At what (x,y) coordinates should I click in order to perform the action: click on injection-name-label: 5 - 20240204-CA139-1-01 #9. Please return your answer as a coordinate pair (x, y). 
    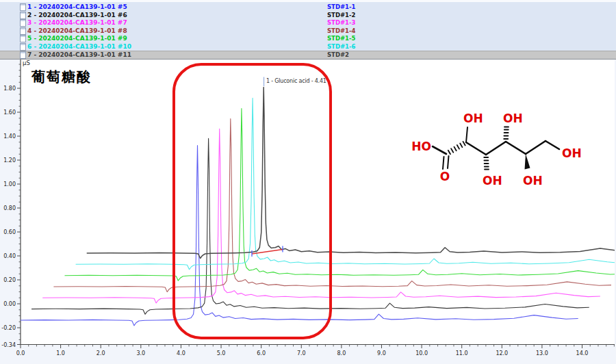
    Looking at the image, I should click on (77, 38).